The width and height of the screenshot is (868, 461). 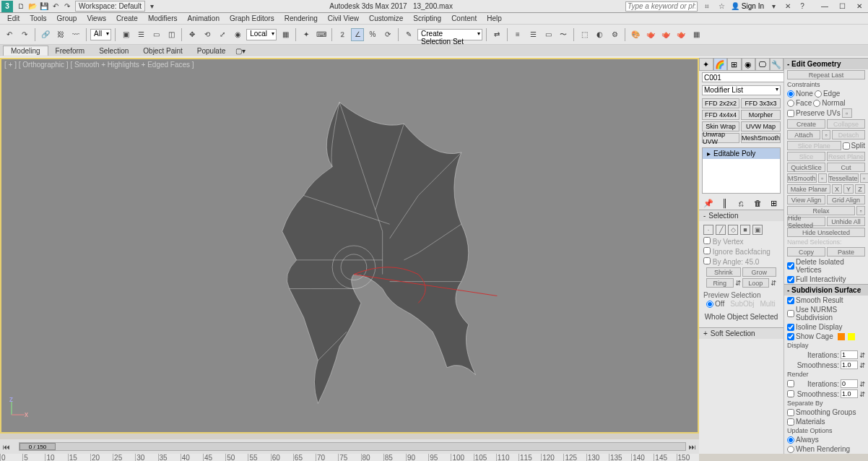 What do you see at coordinates (791, 266) in the screenshot?
I see `del-iso-check` at bounding box center [791, 266].